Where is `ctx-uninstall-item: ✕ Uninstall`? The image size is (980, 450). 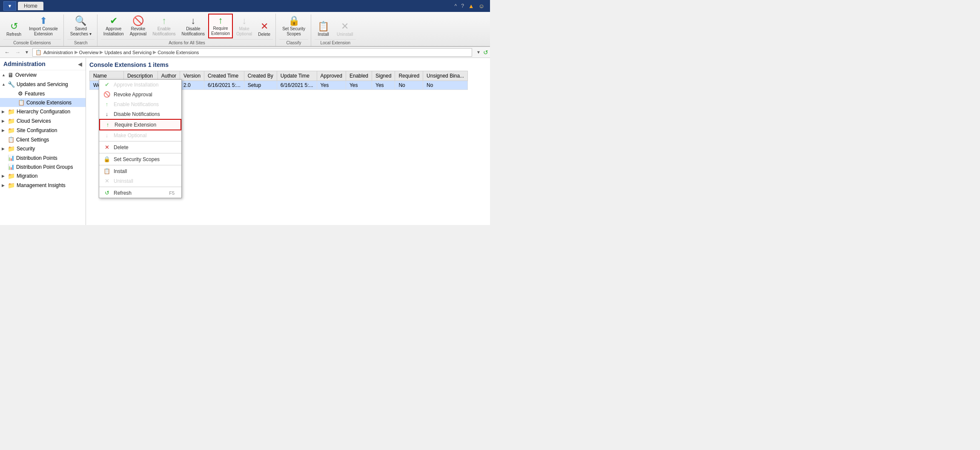
ctx-uninstall-item: ✕ Uninstall is located at coordinates (140, 181).